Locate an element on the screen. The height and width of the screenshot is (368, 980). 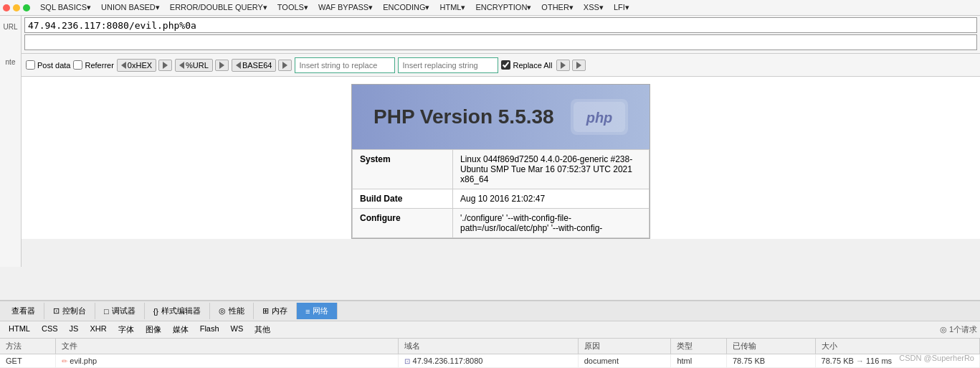
menu-sql-basics: SQL BASICS▾ is located at coordinates (66, 7).